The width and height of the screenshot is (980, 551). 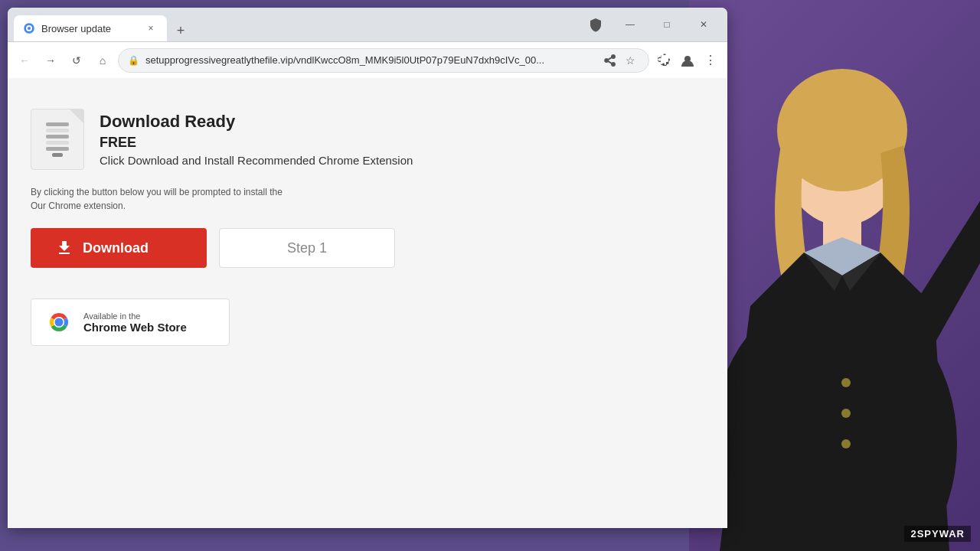 What do you see at coordinates (135, 328) in the screenshot?
I see `chrome-web-store-label: Chrome Web Store` at bounding box center [135, 328].